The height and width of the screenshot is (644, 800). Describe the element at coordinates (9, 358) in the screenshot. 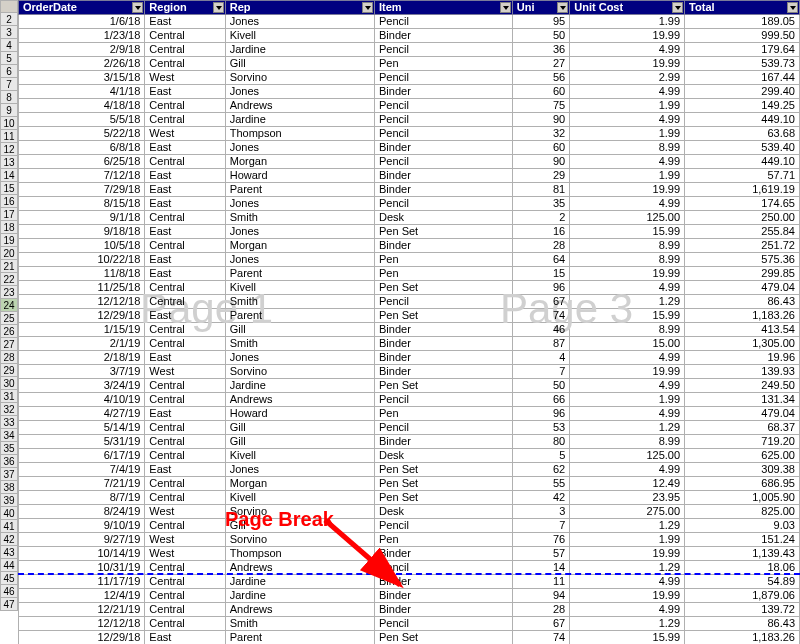

I see `row-number: 28` at that location.